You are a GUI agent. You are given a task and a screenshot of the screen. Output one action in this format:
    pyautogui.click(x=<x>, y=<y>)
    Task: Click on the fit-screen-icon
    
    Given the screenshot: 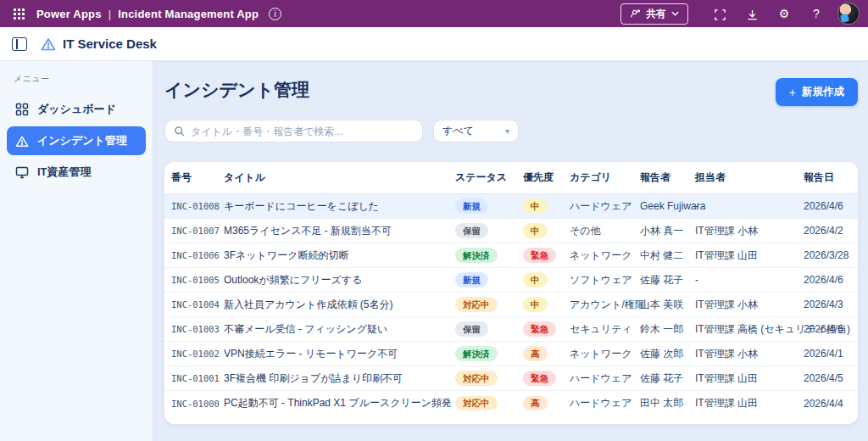 What is the action you would take?
    pyautogui.click(x=720, y=14)
    